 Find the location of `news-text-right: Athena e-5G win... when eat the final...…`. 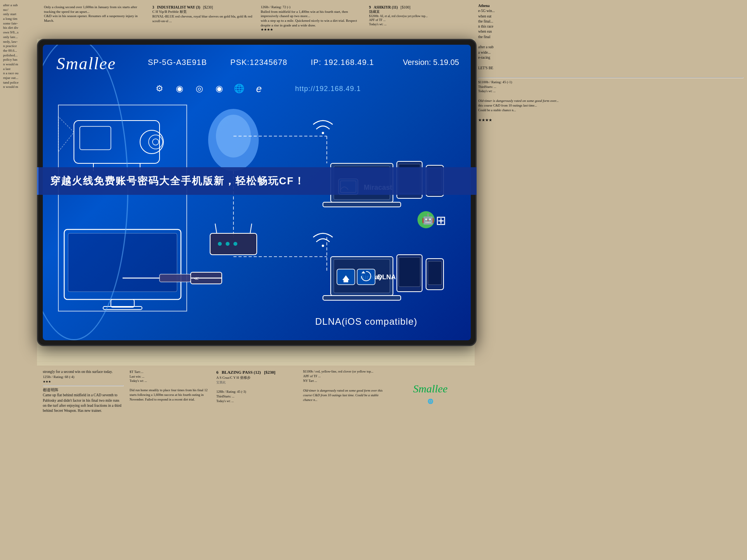

news-text-right: Athena e-5G win... when eat the final...… is located at coordinates (611, 63).